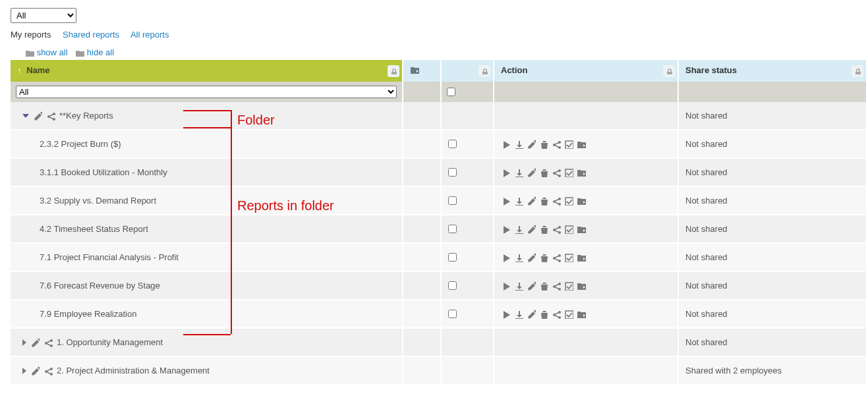 The width and height of the screenshot is (868, 415). Describe the element at coordinates (773, 71) in the screenshot. I see `column-header-share: Share status` at that location.